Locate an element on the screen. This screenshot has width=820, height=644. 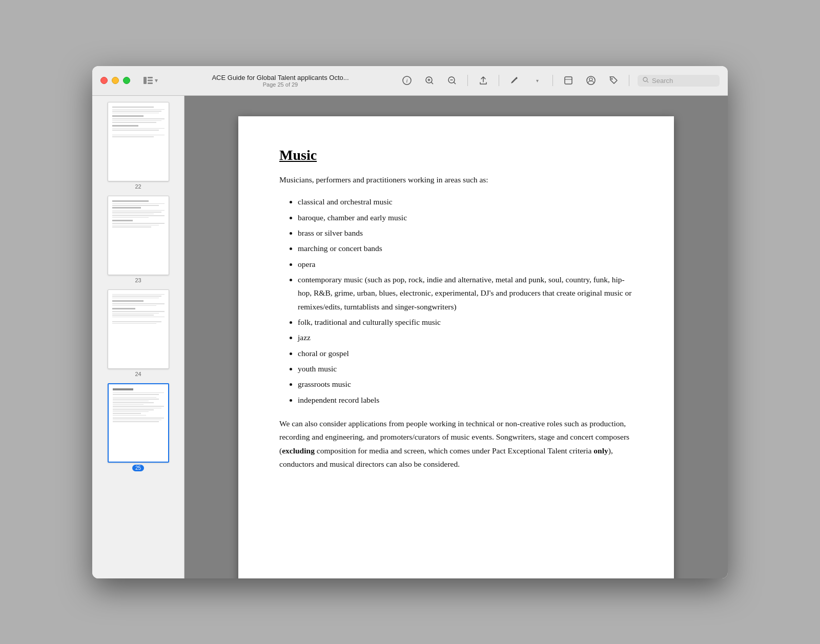
list-item: choral or gospel is located at coordinates (465, 354).